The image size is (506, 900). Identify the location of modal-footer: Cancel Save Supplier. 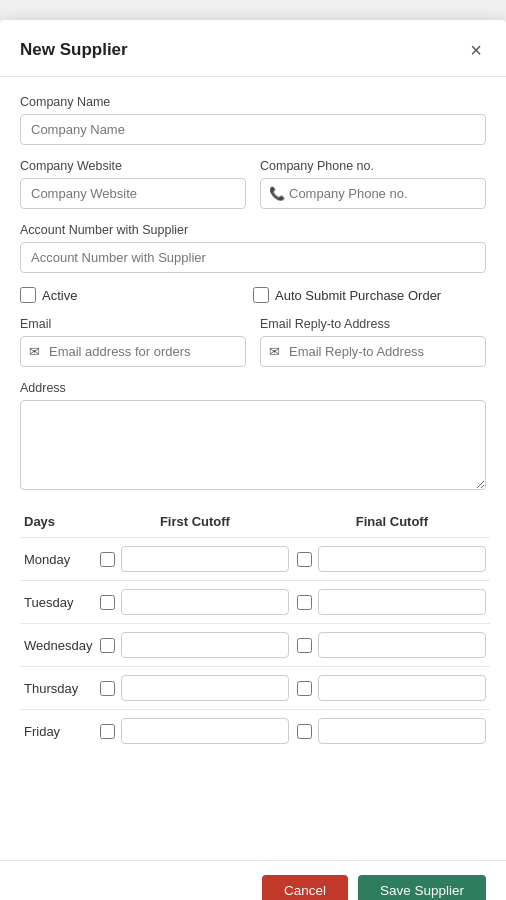
(253, 880).